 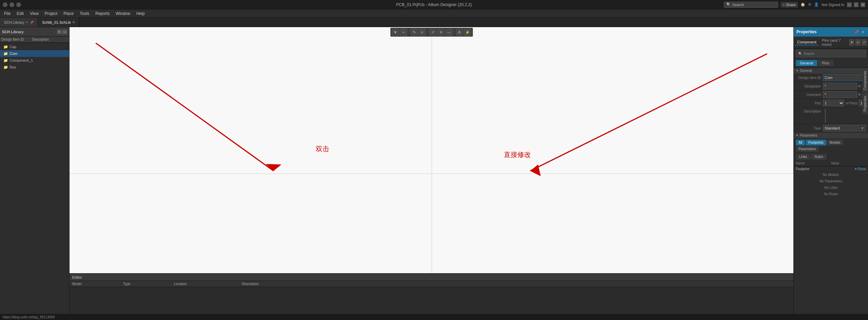 What do you see at coordinates (831, 43) in the screenshot?
I see `rp-tab-bar: Component Pins (and 7 more) ▼ ↩ ⤢` at bounding box center [831, 43].